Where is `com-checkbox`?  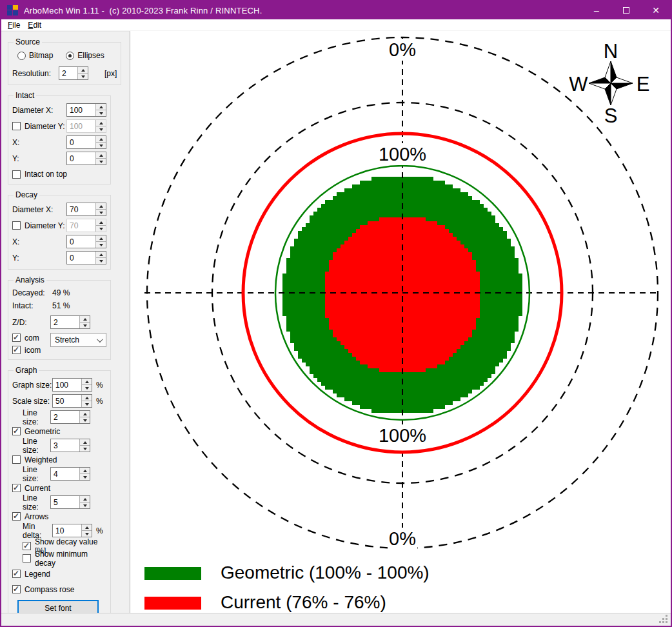 com-checkbox is located at coordinates (17, 338).